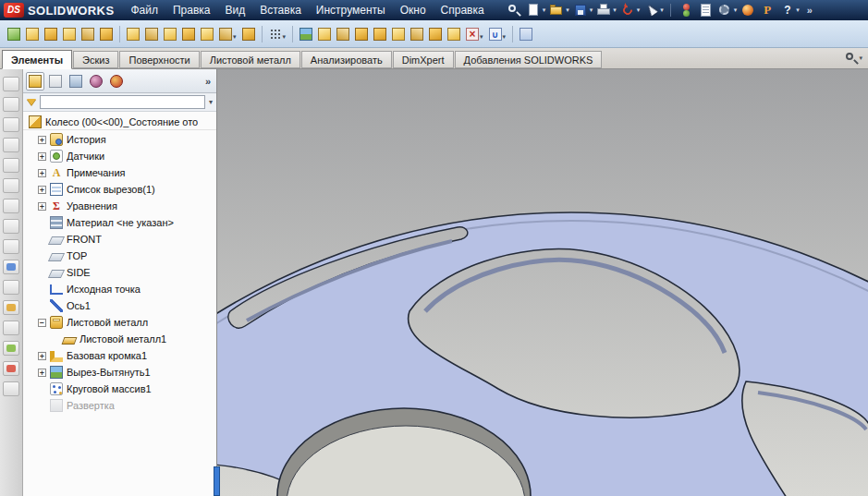 This screenshot has width=868, height=496. I want to click on rebuild-icon, so click(686, 10).